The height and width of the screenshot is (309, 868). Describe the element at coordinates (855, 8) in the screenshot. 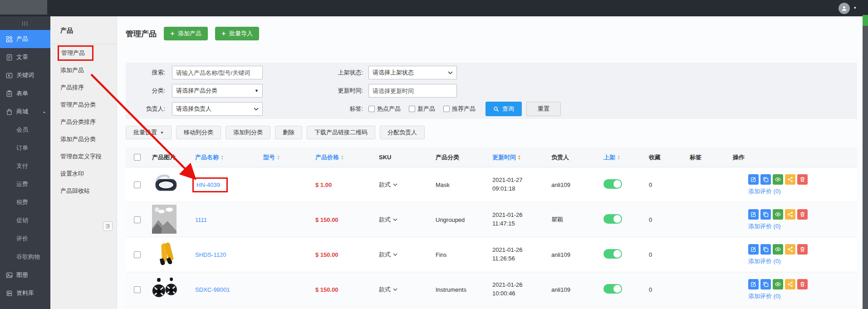

I see `user-menu-caret-icon: ▾` at that location.